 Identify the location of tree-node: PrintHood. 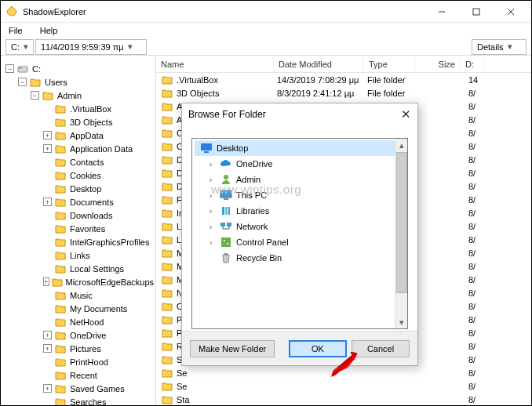
(80, 362).